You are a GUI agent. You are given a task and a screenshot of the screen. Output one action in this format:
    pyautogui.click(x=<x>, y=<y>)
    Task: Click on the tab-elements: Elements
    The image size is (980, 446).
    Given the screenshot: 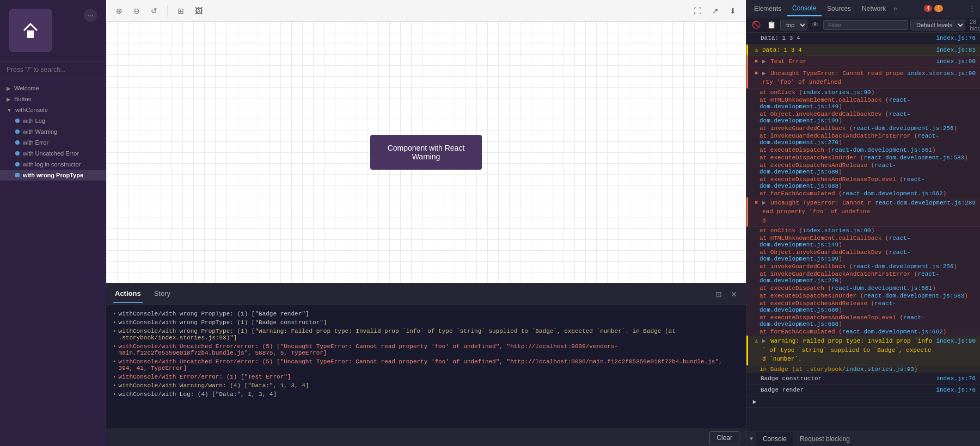 What is the action you would take?
    pyautogui.click(x=768, y=9)
    